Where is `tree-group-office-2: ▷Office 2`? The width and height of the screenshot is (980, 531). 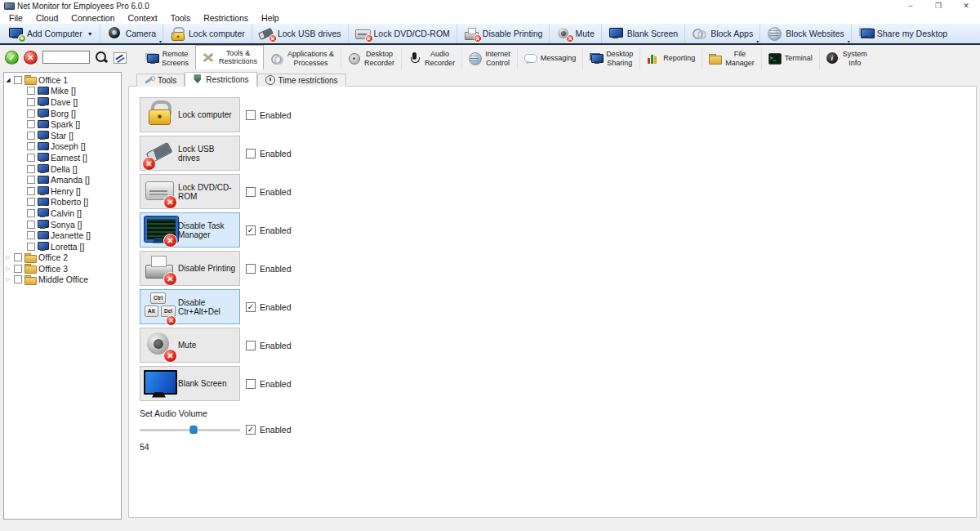 tree-group-office-2: ▷Office 2 is located at coordinates (62, 258).